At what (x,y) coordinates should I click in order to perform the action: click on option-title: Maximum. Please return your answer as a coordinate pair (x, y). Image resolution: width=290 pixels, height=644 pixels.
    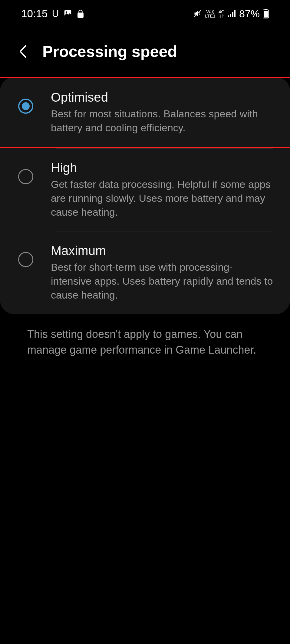
    Looking at the image, I should click on (162, 251).